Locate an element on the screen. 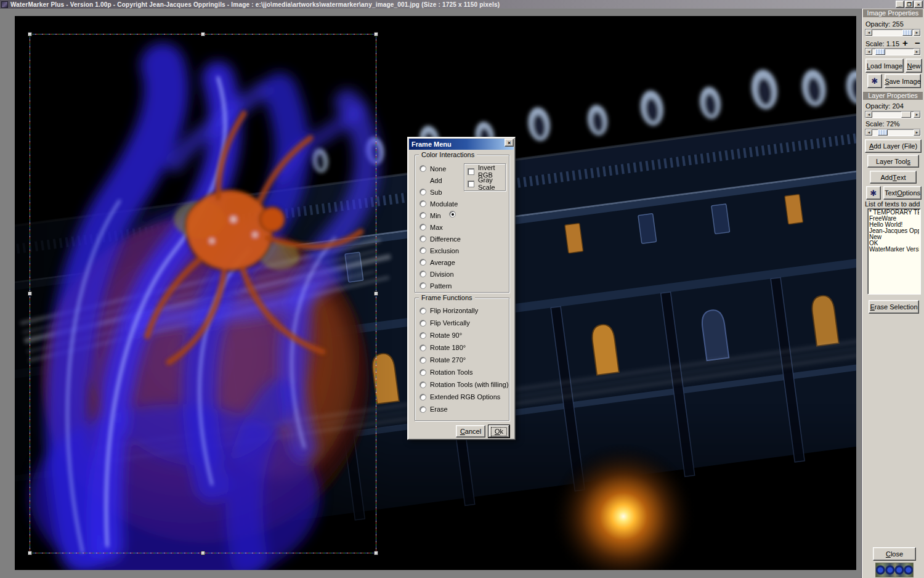 The height and width of the screenshot is (578, 924). close-window-button: × is located at coordinates (918, 4).